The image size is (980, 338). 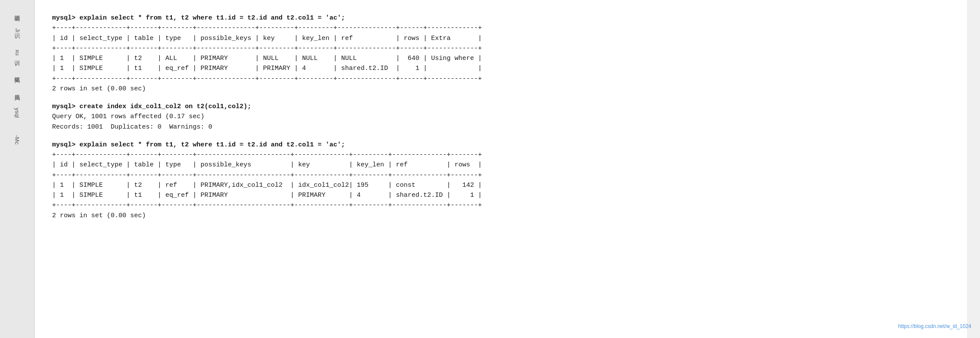 What do you see at coordinates (501, 69) in the screenshot?
I see `row-1-2: | 1 | SIMPLE | t1 | eq_ref | PRIMARY | P…` at bounding box center [501, 69].